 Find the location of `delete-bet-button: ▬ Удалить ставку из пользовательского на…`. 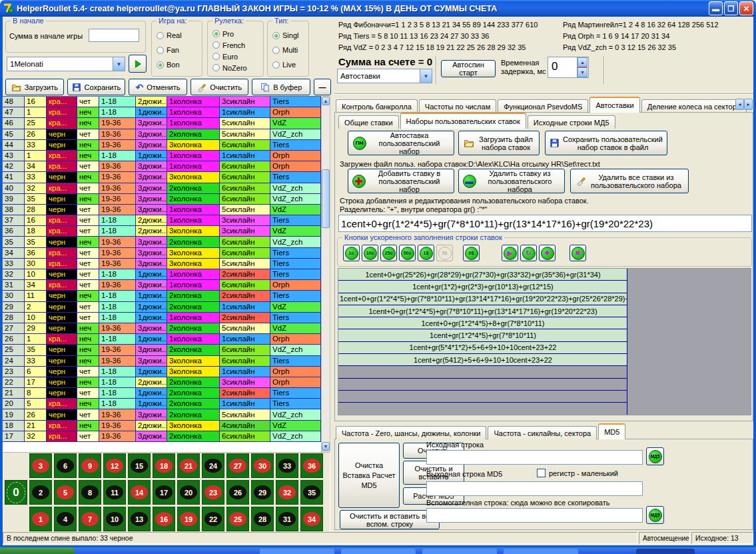

delete-bet-button: ▬ Удалить ставку из пользовательского на… is located at coordinates (512, 181).